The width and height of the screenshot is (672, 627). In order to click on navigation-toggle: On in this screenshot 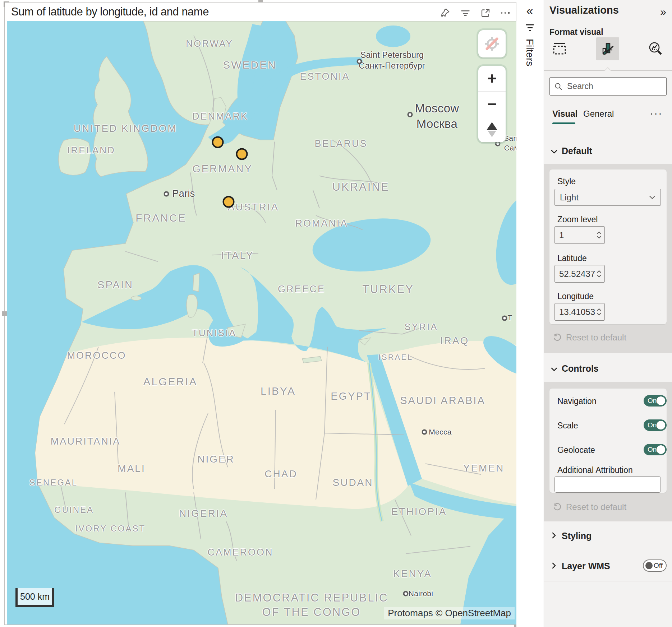, I will do `click(655, 401)`.